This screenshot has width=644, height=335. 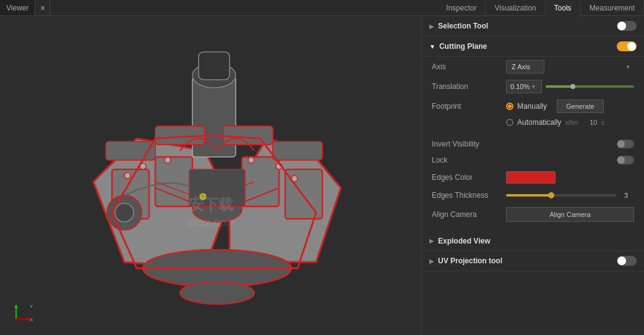 I want to click on exploded-view-chevron: ▶, so click(x=432, y=241).